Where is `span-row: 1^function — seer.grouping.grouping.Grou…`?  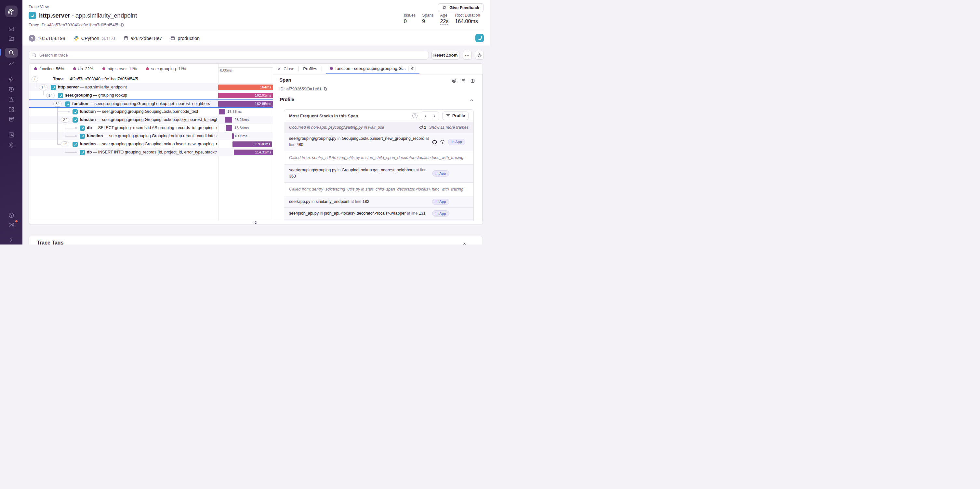 span-row: 1^function — seer.grouping.grouping.Grou… is located at coordinates (151, 144).